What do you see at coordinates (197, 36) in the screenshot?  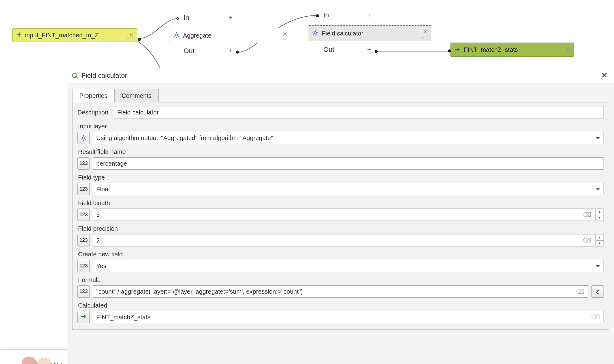 I see `algorithm-label: Aggregate` at bounding box center [197, 36].